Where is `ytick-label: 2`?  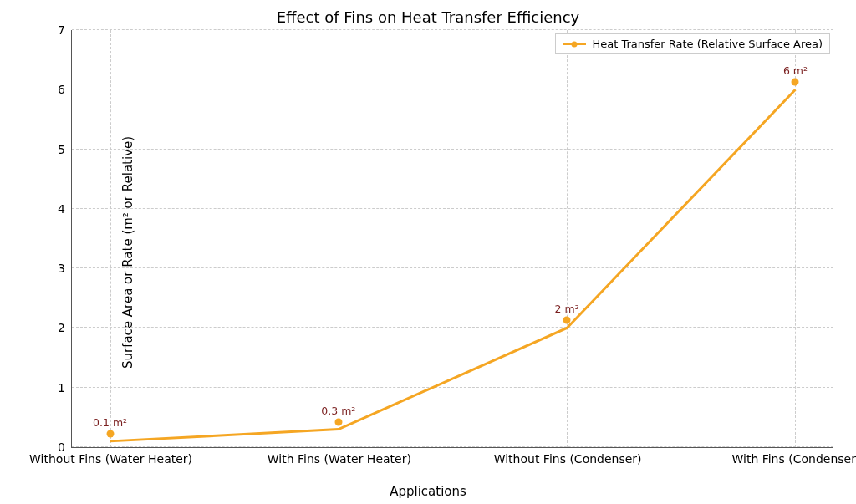 ytick-label: 2 is located at coordinates (62, 328).